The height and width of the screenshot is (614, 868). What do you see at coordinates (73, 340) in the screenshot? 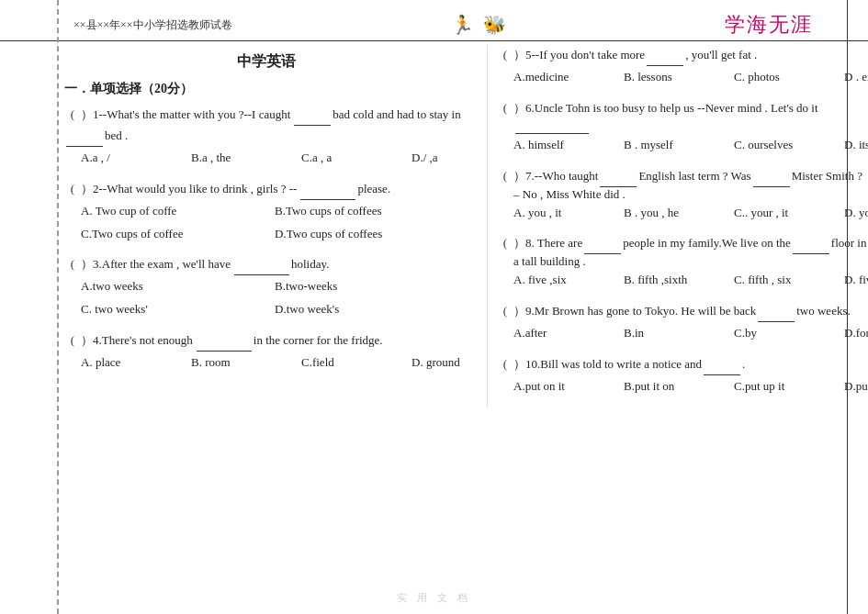
I see `q4-paren: (` at bounding box center [73, 340].